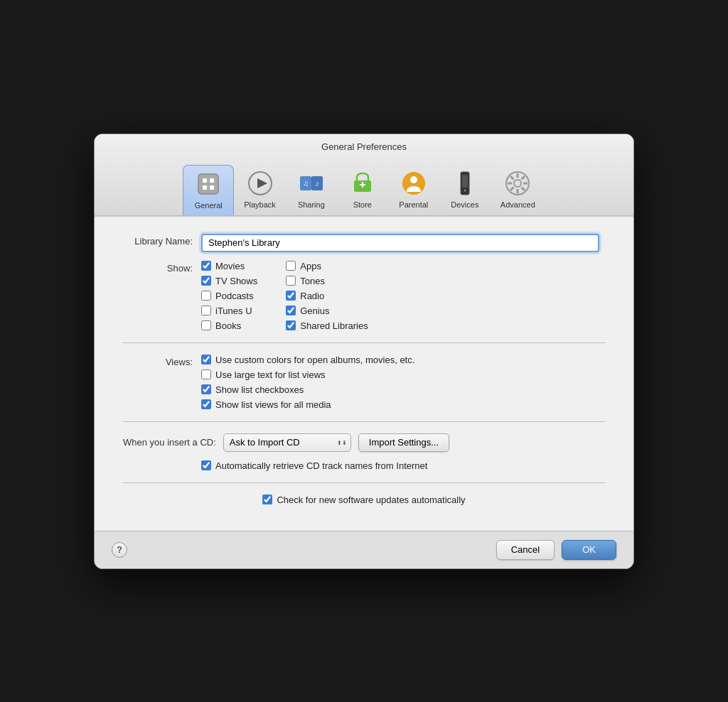 The width and height of the screenshot is (728, 702). Describe the element at coordinates (364, 188) in the screenshot. I see `toolbar: General Playback ♫ ♪ Sharing Store Paren…` at that location.